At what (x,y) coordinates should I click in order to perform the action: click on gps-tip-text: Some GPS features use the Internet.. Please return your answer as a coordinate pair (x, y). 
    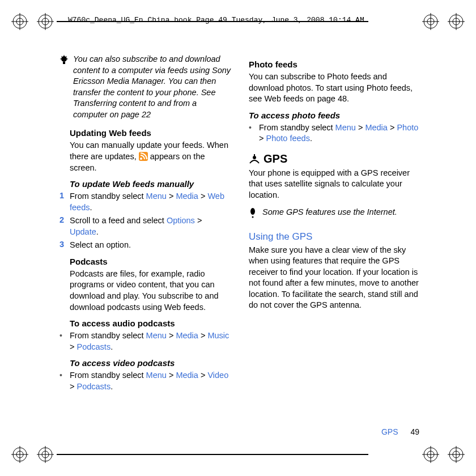
    Looking at the image, I should click on (330, 214).